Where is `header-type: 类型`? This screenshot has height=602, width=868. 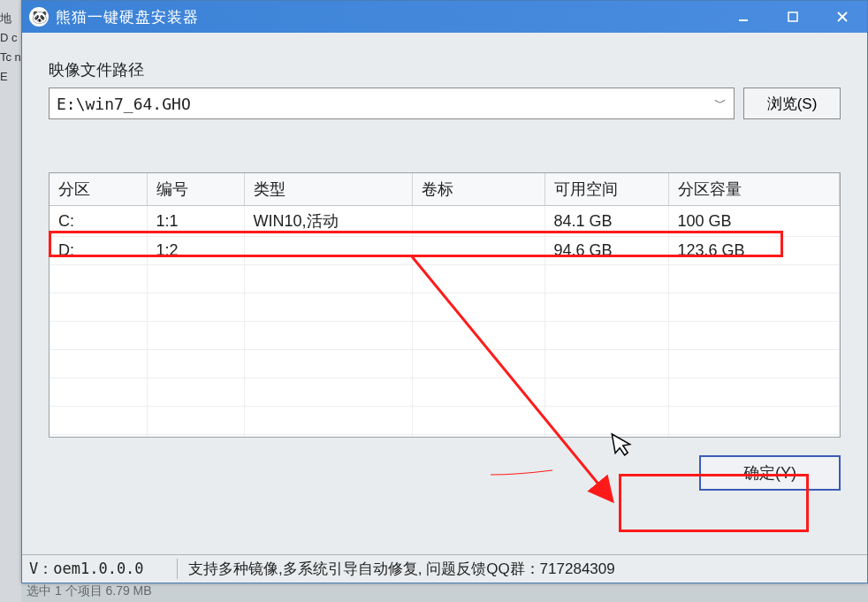
header-type: 类型 is located at coordinates (328, 189).